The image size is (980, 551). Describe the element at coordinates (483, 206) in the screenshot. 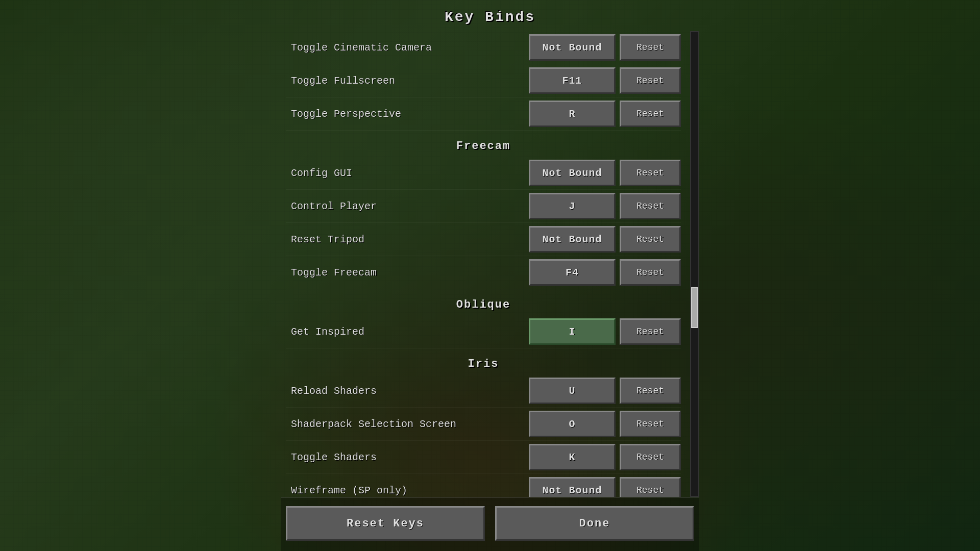

I see `table-row: Control PlayerJReset` at that location.